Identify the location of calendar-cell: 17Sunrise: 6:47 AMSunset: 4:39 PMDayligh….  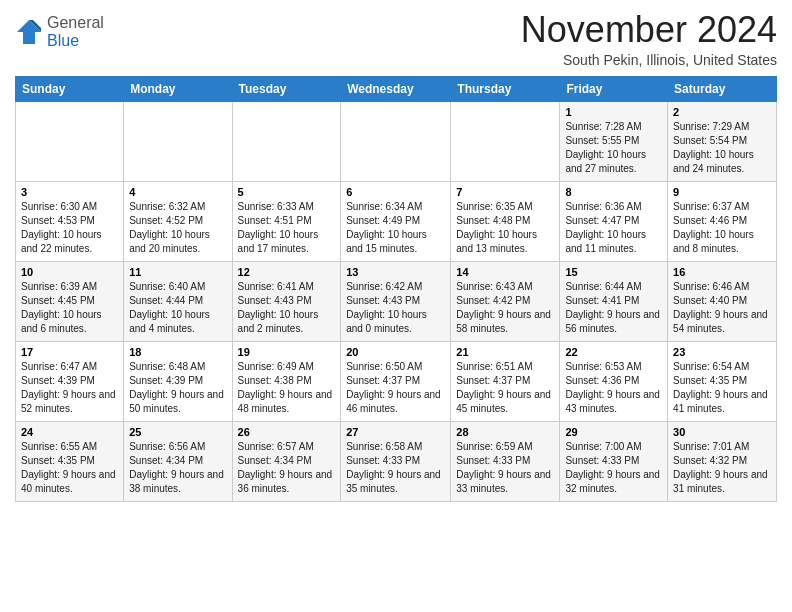
(70, 381).